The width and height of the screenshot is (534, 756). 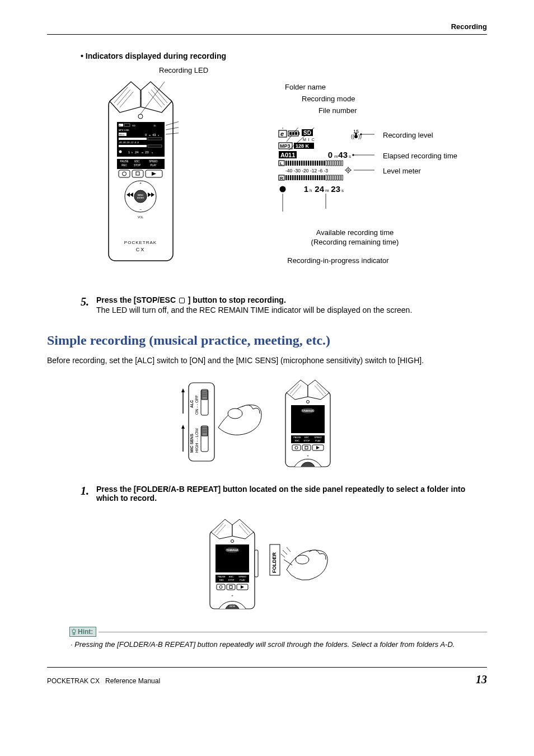 I want to click on svg-text: h, so click(x=311, y=190).